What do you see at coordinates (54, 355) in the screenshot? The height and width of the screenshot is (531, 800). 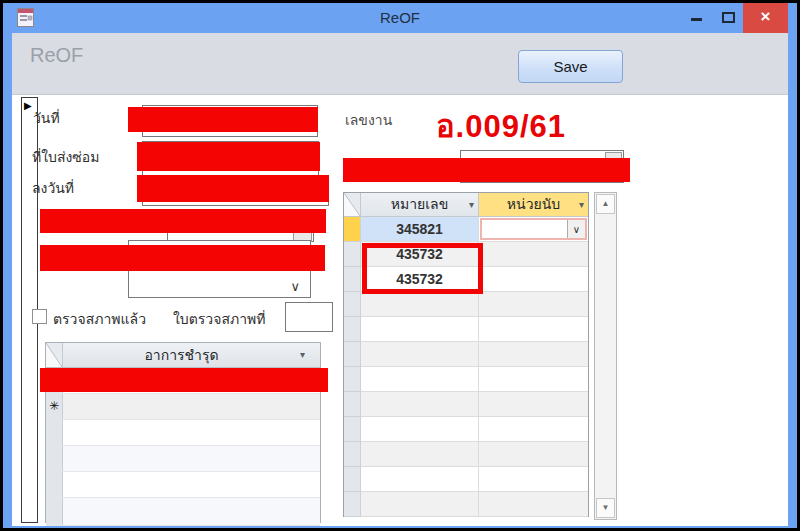 I see `defect-table-corner-icon` at bounding box center [54, 355].